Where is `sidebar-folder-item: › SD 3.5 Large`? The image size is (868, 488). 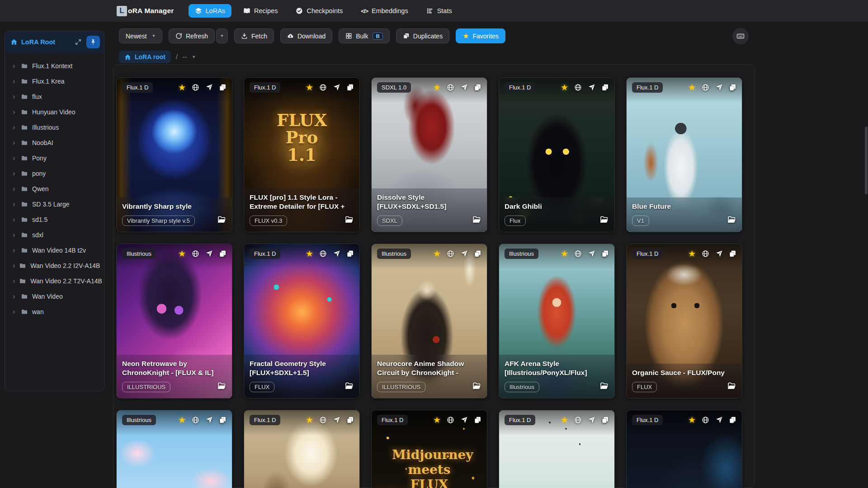
sidebar-folder-item: › SD 3.5 Large is located at coordinates (54, 204).